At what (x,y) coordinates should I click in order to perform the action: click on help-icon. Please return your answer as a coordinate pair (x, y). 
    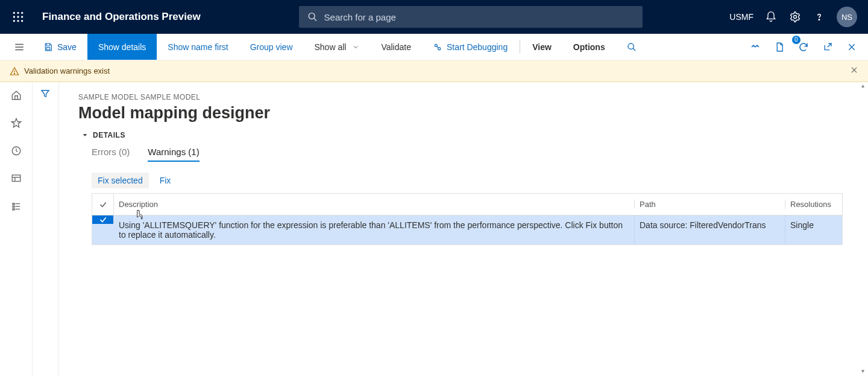
    Looking at the image, I should click on (819, 17).